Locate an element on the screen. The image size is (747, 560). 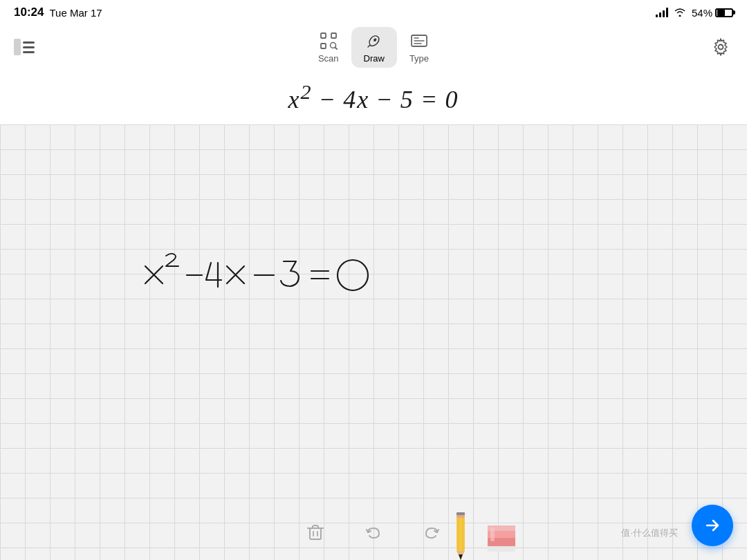
scan-icon is located at coordinates (329, 41).